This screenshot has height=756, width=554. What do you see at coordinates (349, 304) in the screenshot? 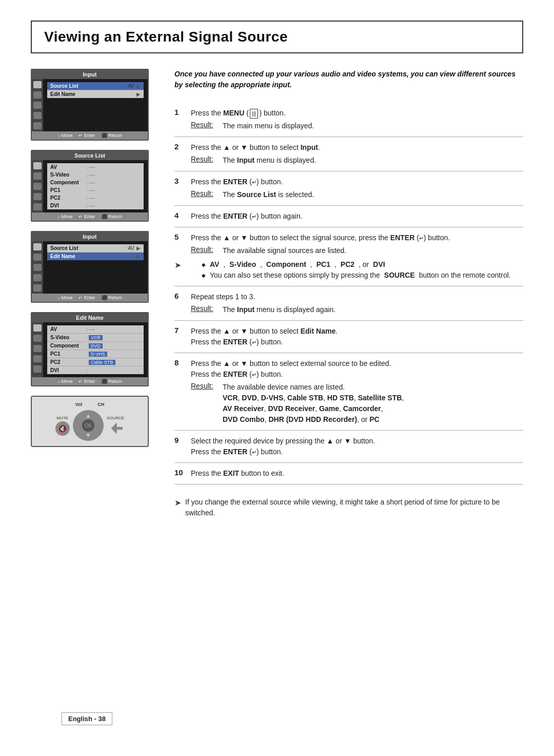
I see `step-6: 6 Repeat steps 1 to 3. Result: The Input…` at bounding box center [349, 304].